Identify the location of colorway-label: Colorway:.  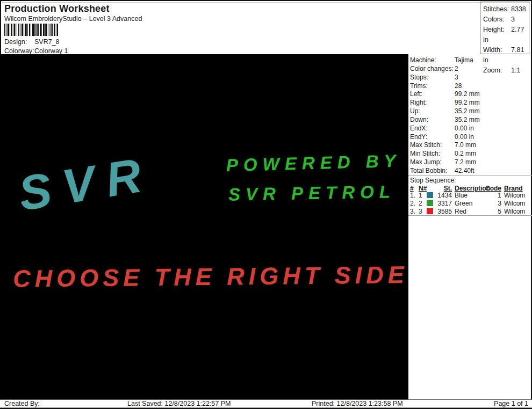
(19, 51).